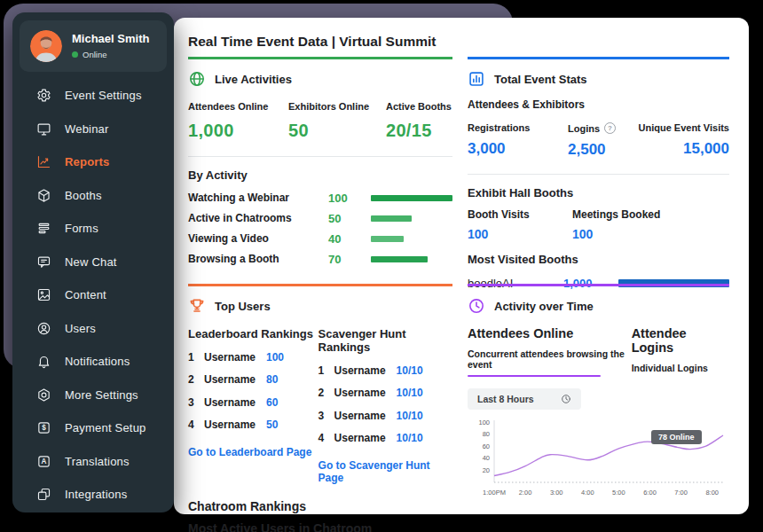 The width and height of the screenshot is (763, 532). I want to click on sidebar-item-booths: Booths, so click(93, 196).